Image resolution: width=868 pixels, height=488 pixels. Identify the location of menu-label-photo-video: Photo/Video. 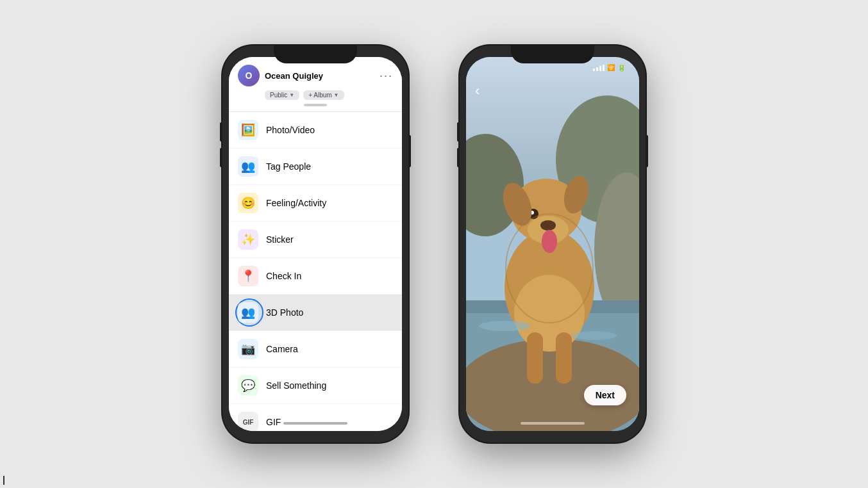
(290, 130).